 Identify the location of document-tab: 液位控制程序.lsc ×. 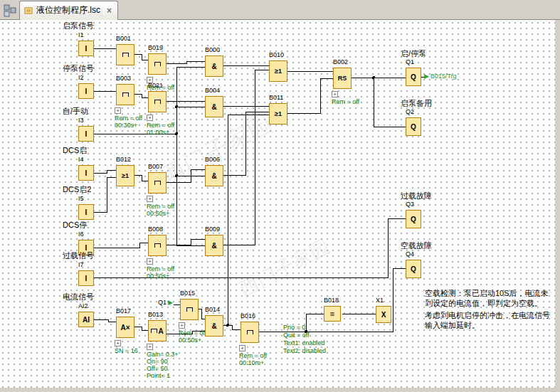
(68, 10).